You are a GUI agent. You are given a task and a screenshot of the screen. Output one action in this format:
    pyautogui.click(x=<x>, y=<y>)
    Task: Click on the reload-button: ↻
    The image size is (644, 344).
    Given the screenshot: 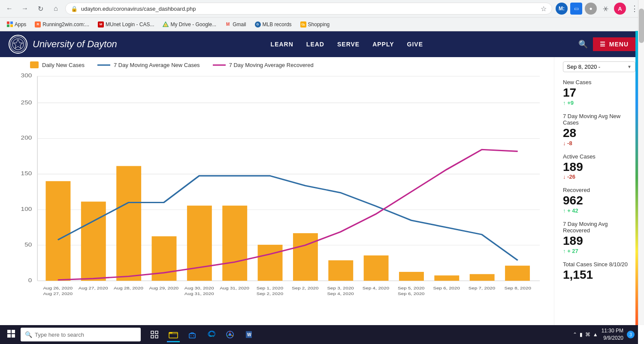 What is the action you would take?
    pyautogui.click(x=40, y=9)
    